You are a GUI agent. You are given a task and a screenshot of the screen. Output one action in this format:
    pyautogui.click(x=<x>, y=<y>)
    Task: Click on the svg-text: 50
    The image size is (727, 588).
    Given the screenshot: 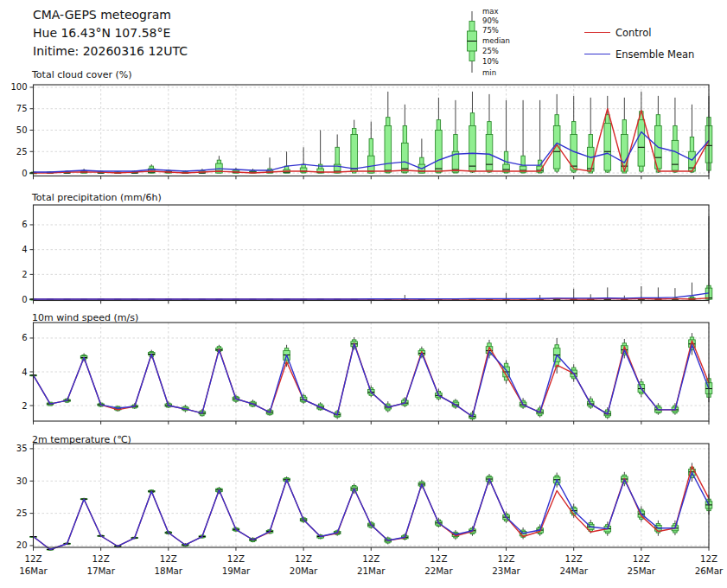 What is the action you would take?
    pyautogui.click(x=22, y=130)
    